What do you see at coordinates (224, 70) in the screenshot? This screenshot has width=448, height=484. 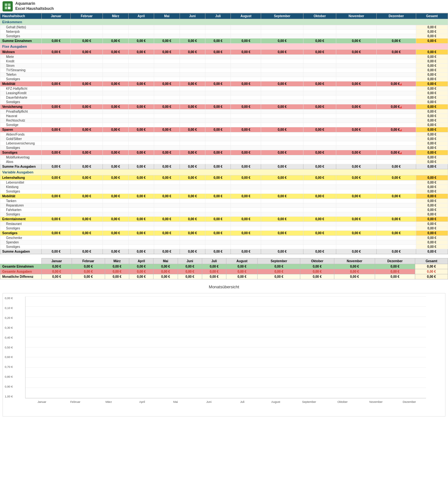 I see `fixed-tvstreaming-row: TV/Streaming0,00 €` at bounding box center [224, 70].